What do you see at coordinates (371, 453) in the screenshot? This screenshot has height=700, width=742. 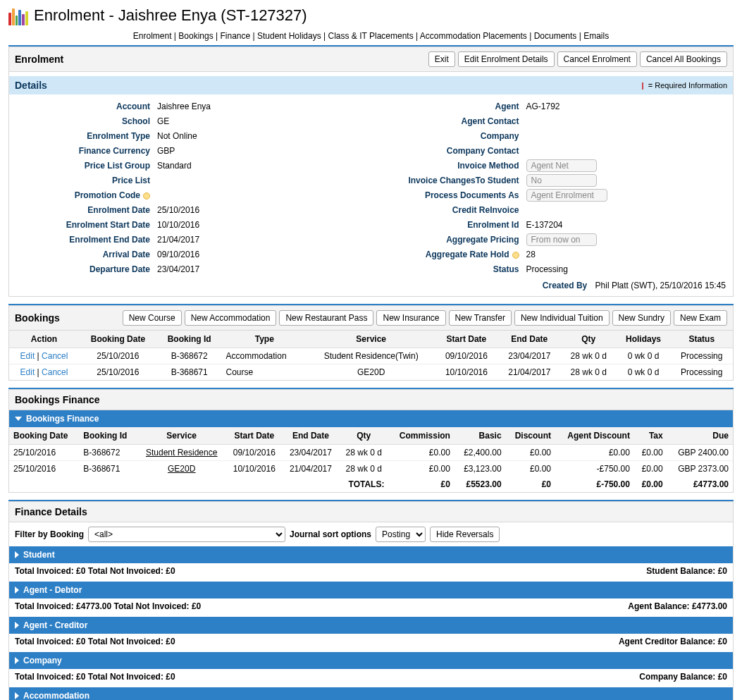 I see `table-row: 25/10/2016B-368672Student Residence09/10…` at bounding box center [371, 453].